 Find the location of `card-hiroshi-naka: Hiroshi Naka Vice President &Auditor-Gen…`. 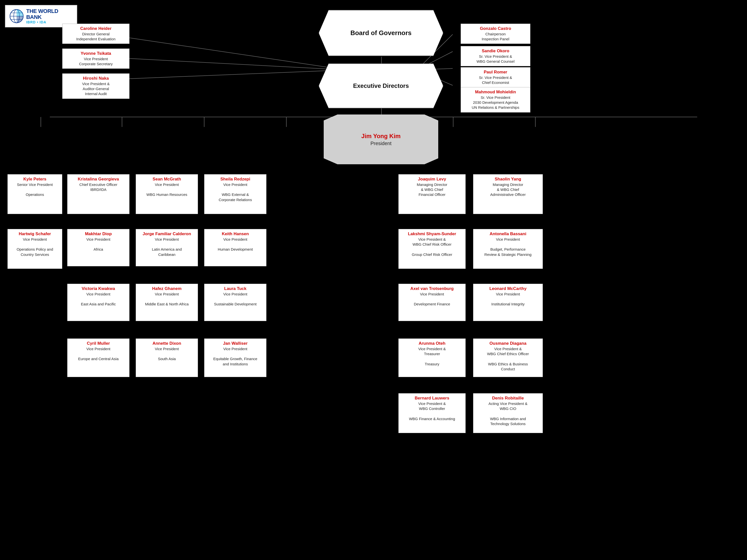

card-hiroshi-naka: Hiroshi Naka Vice President &Auditor-Gen… is located at coordinates (96, 86).